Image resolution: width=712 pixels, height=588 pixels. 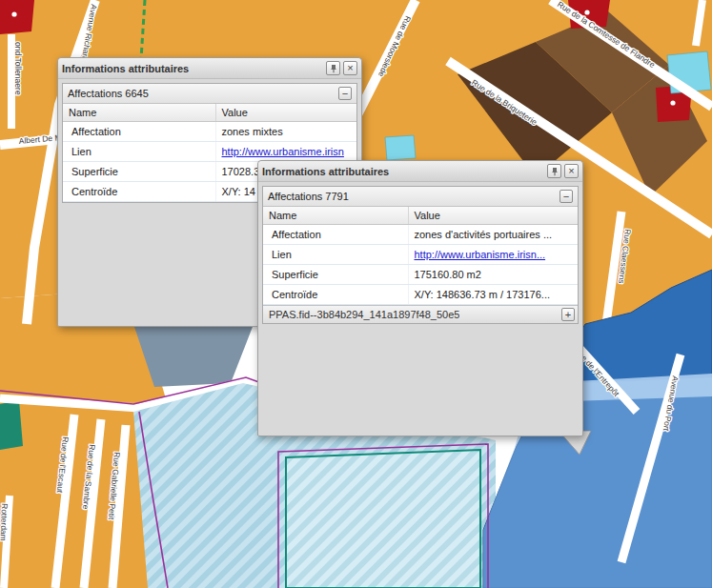 I want to click on table-row: Superficie175160.80 m2, so click(x=420, y=274).